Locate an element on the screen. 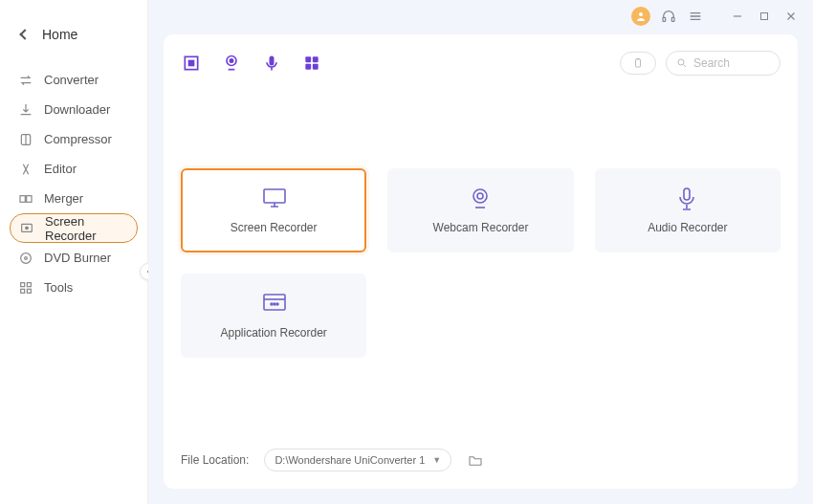 This screenshot has width=813, height=504. editor-icon is located at coordinates (26, 169).